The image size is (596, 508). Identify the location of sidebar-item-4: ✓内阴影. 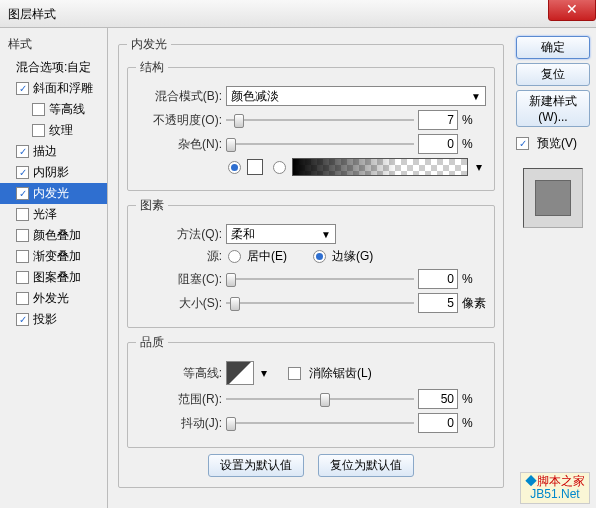
(54, 172).